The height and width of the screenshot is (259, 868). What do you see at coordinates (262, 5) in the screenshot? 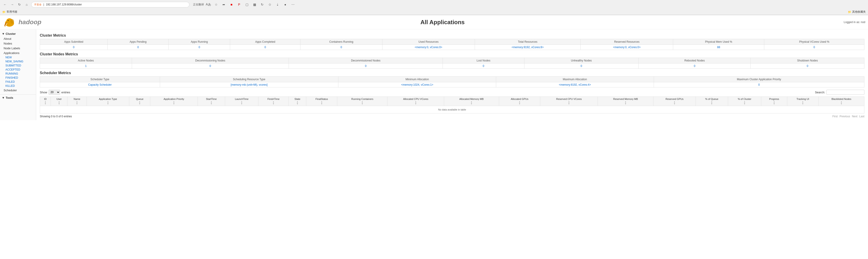
I see `refresh-circle-icon: ↻` at bounding box center [262, 5].